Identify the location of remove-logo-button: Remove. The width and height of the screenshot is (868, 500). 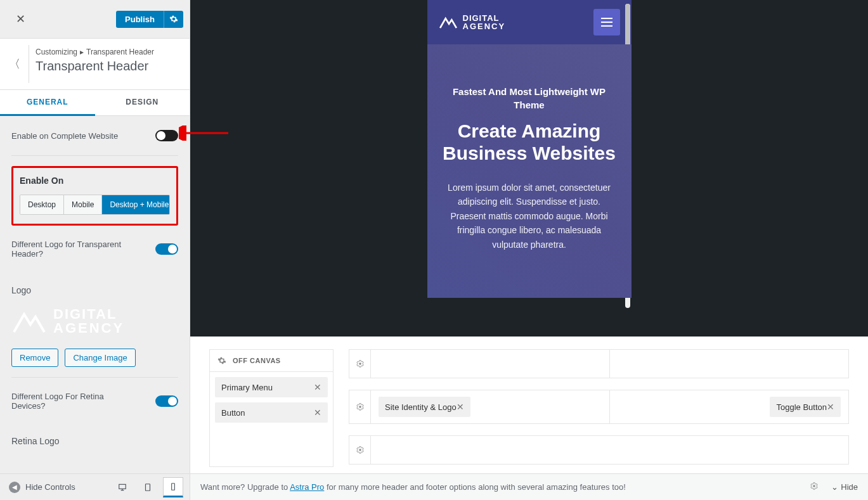
(35, 357).